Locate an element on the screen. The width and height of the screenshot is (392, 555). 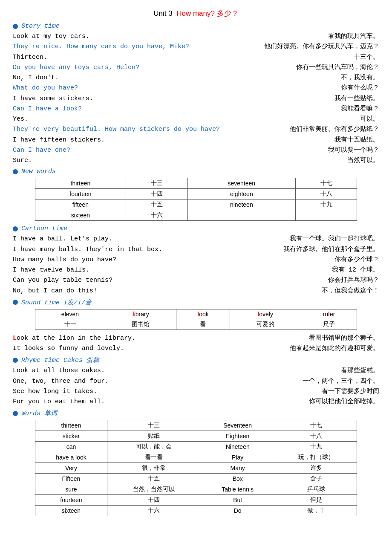
story-zh: 不，我没有。 is located at coordinates (358, 78).